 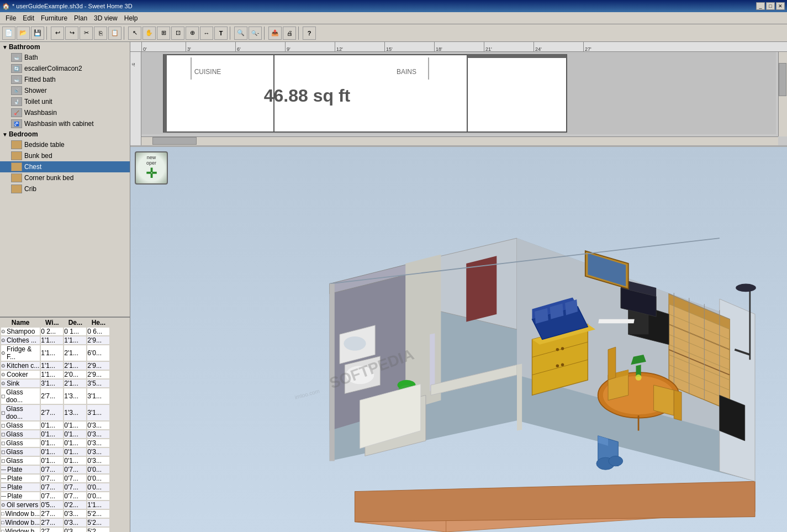 What do you see at coordinates (65, 145) in the screenshot?
I see `item-bedside: Bedside table` at bounding box center [65, 145].